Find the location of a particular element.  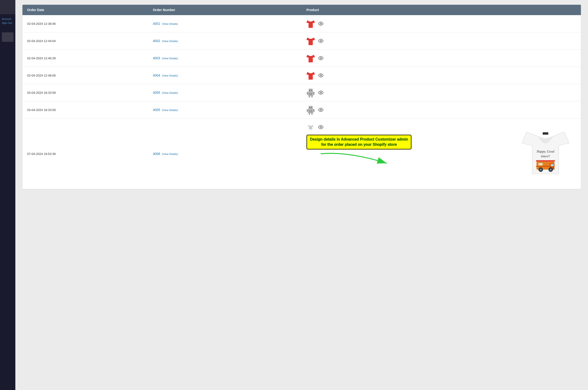

table-header-row: Order Date Order Number Product is located at coordinates (302, 10).